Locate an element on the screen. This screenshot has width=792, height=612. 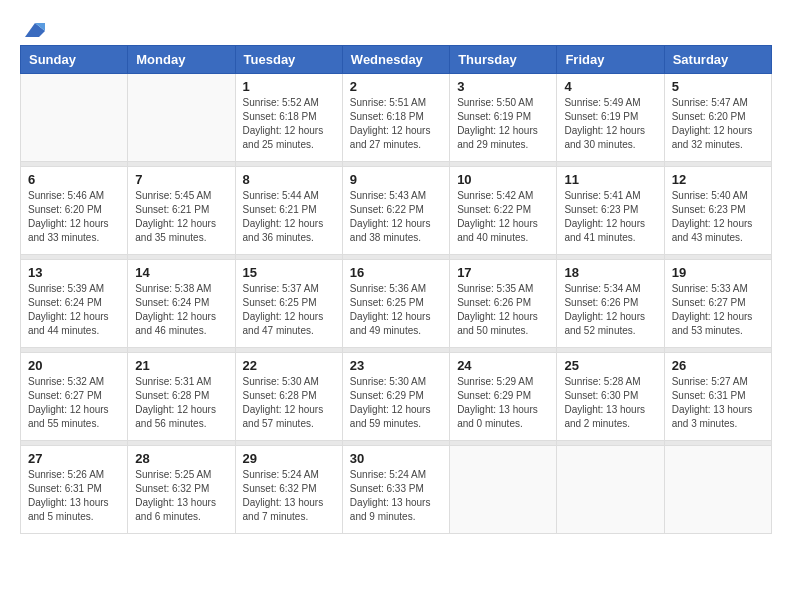
day-info: Sunrise: 5:45 AMSunset: 6:21 PMDaylight:… is located at coordinates (181, 217).